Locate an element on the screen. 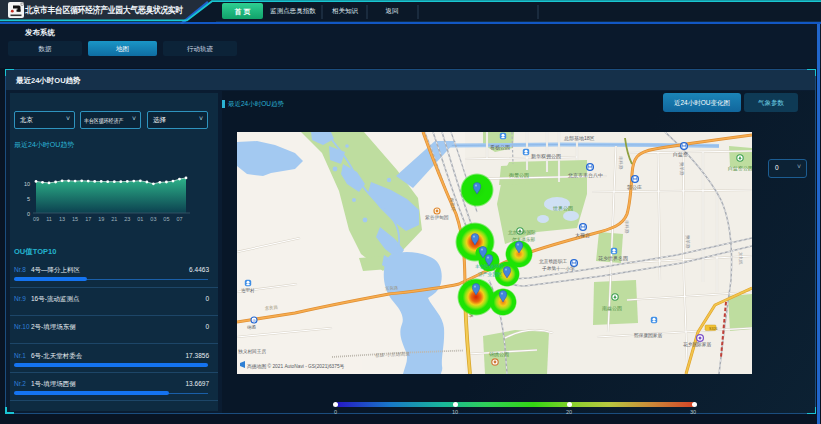  svg-text: 总部基地18区 is located at coordinates (580, 138).